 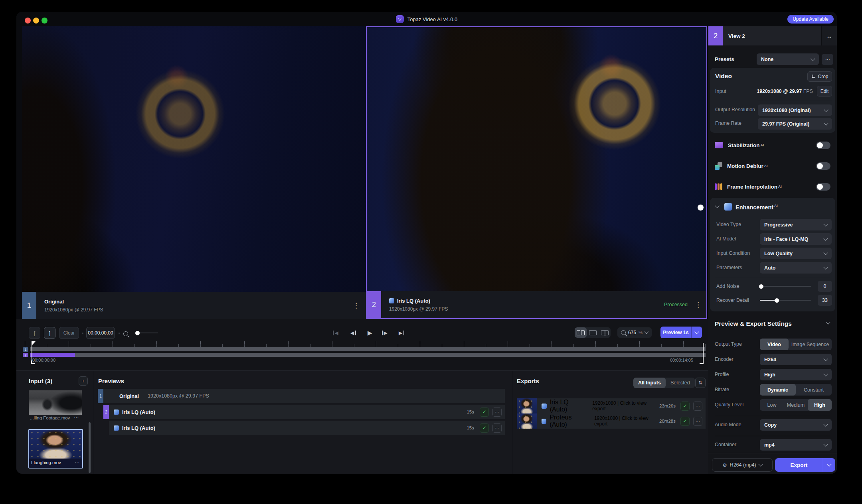 I want to click on export-row1-check-icon: ✓, so click(x=685, y=406).